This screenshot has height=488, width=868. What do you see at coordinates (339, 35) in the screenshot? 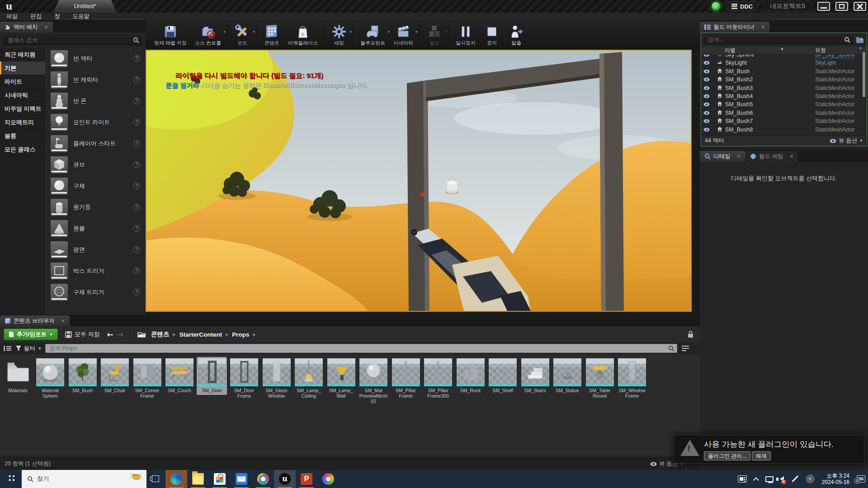
I see `toolbar-settings-button: ▼세팅` at bounding box center [339, 35].